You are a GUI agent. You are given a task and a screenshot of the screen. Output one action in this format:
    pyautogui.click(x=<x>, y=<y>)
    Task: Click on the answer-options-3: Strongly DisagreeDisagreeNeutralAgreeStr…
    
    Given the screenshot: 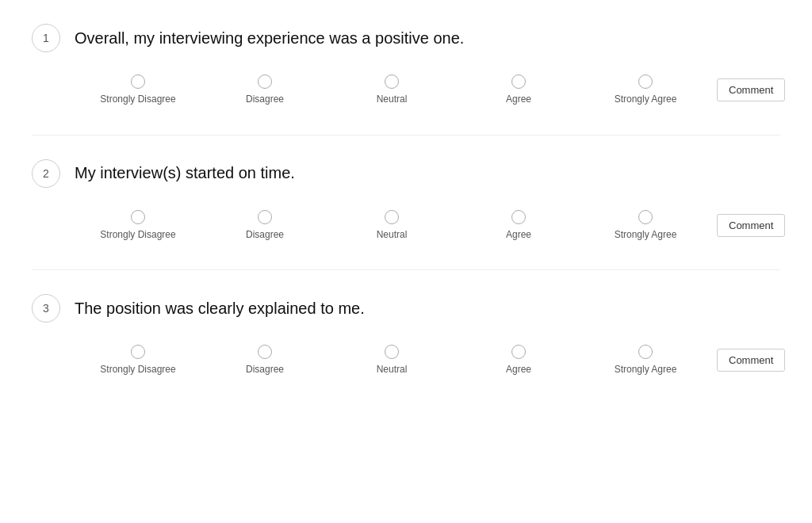 What is the action you would take?
    pyautogui.click(x=392, y=361)
    